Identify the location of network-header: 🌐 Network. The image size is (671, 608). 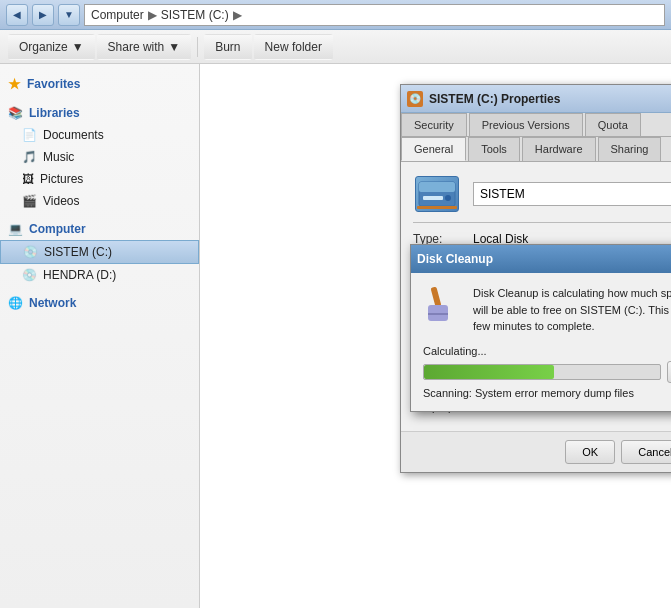
(100, 303).